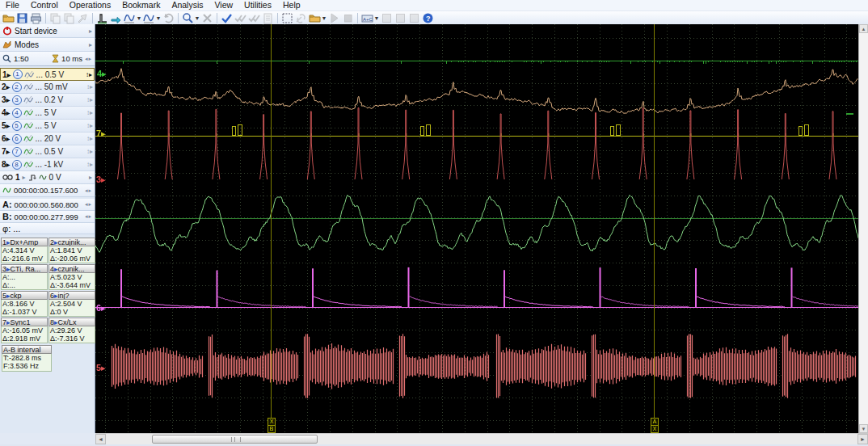  What do you see at coordinates (47, 191) in the screenshot?
I see `marker-time-row: 000:00:00.157.600 ◂▸` at bounding box center [47, 191].